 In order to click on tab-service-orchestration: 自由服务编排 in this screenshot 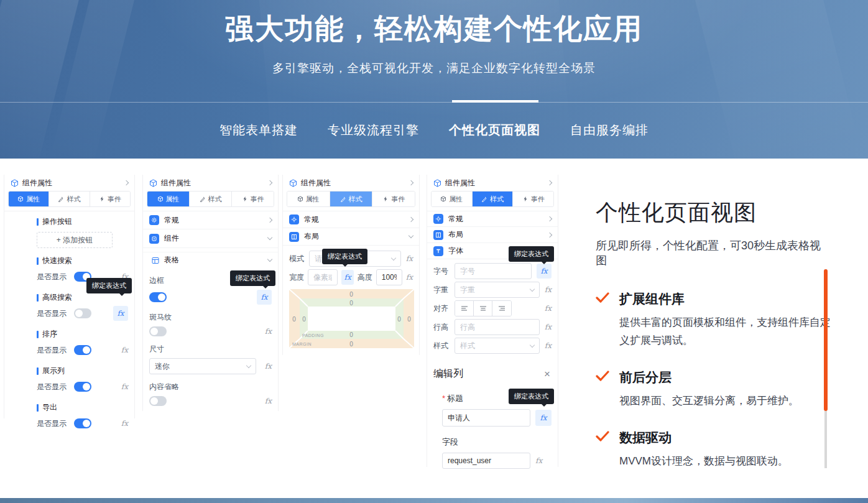, I will do `click(609, 131)`.